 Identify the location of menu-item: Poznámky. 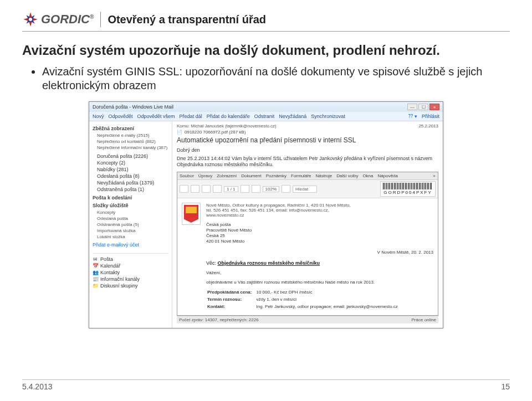
(276, 176).